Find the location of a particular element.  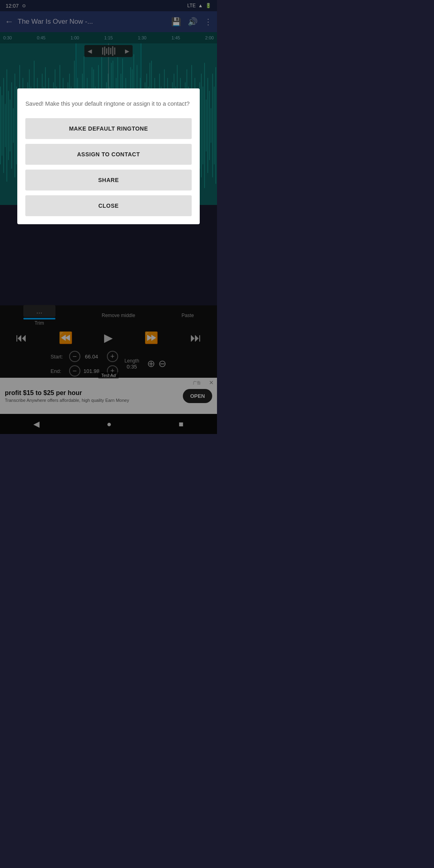

assign-to-contact-button: ASSIGN TO CONTACT is located at coordinates (108, 154).